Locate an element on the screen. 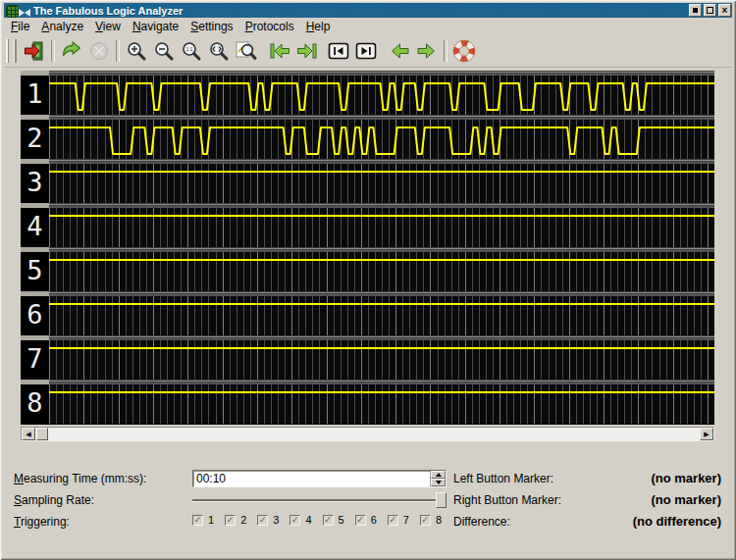 The image size is (736, 560). arrow-left-icon is located at coordinates (399, 51).